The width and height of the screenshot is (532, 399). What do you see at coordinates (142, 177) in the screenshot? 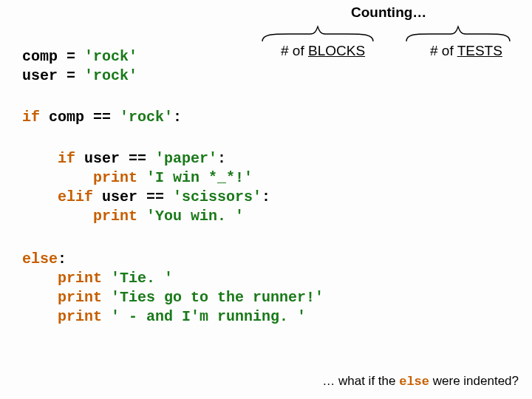
I see `code-l5c` at bounding box center [142, 177].